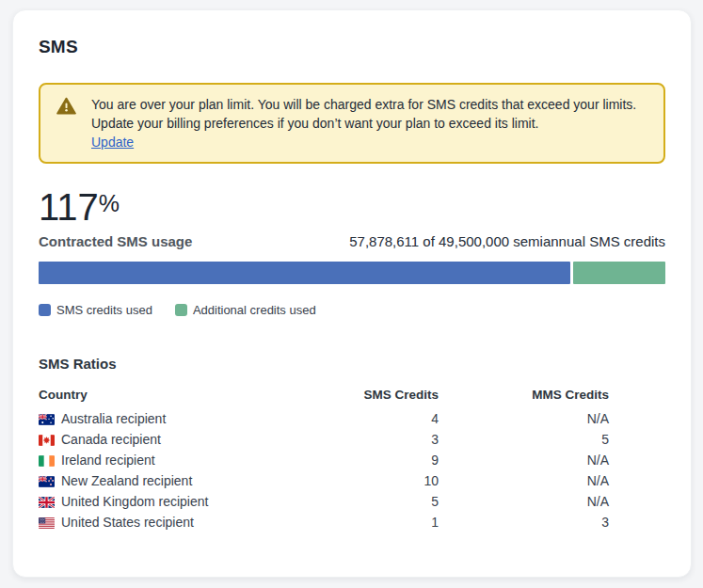 Image resolution: width=703 pixels, height=588 pixels. I want to click on flag-ie-icon, so click(47, 461).